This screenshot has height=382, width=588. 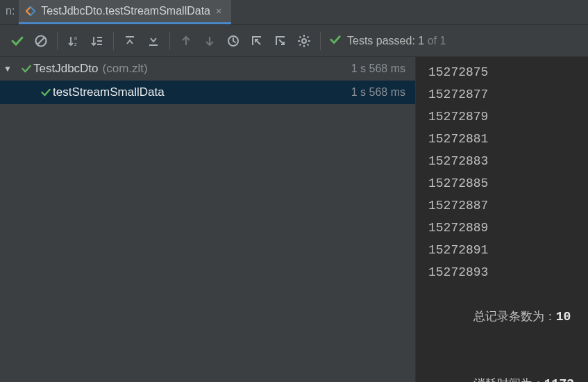 I want to click on collapse-all-button, so click(x=130, y=41).